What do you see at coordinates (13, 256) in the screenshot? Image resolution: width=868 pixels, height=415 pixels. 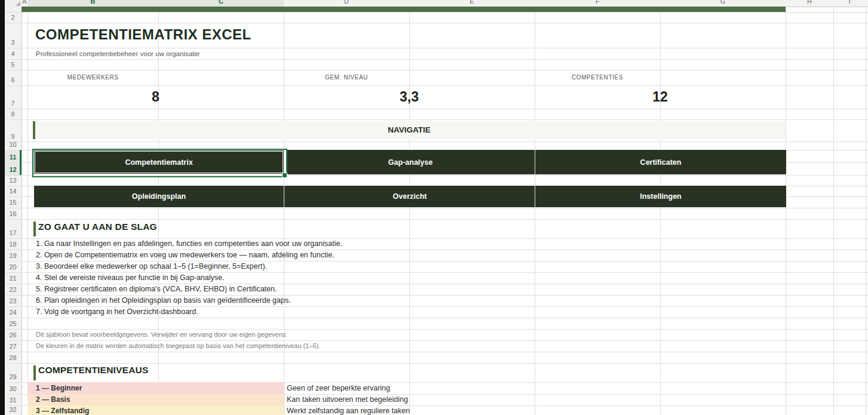 I see `row-header: 19` at bounding box center [13, 256].